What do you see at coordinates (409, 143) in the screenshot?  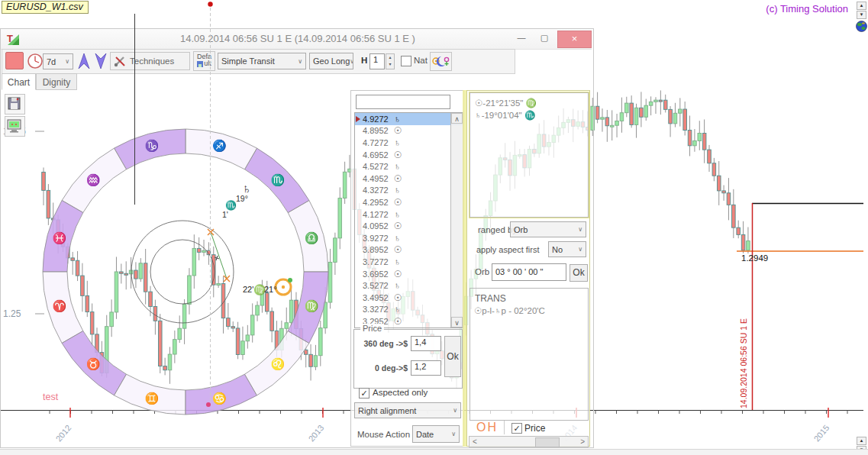 I see `price-list-row: 4.7272♄` at bounding box center [409, 143].